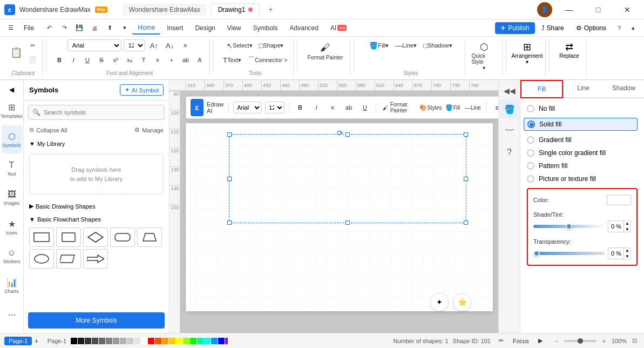  I want to click on zoom-slider, so click(580, 341).